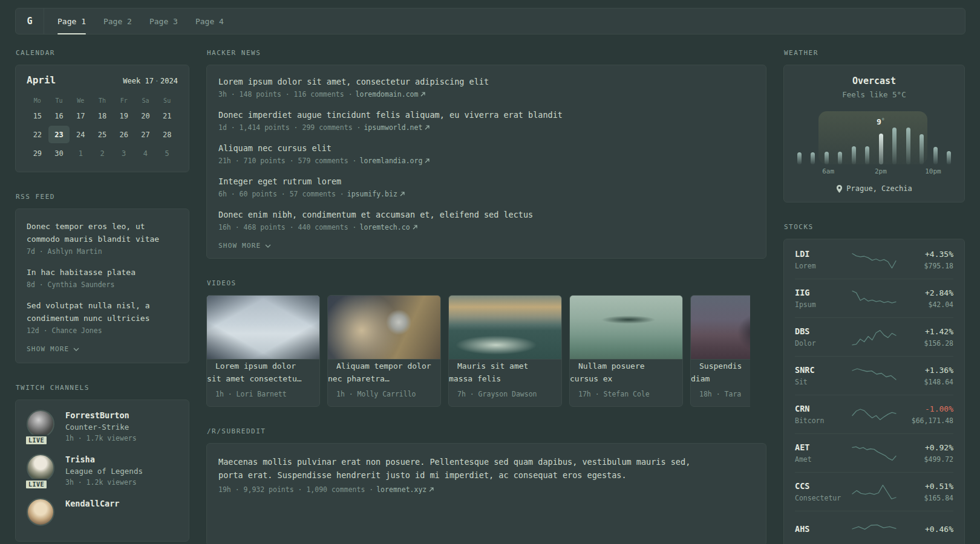 This screenshot has height=544, width=980. What do you see at coordinates (489, 369) in the screenshot?
I see `video-title: Mauris sit amet massa felis` at bounding box center [489, 369].